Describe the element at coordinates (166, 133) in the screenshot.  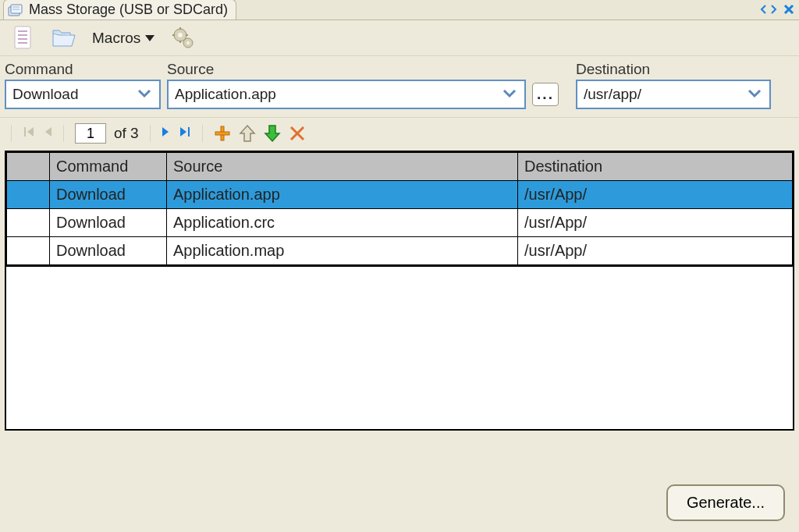
I see `next-page-icon` at that location.